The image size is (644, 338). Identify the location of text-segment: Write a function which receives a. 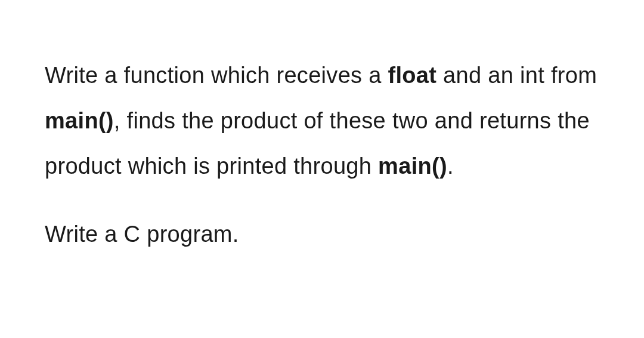
(216, 75).